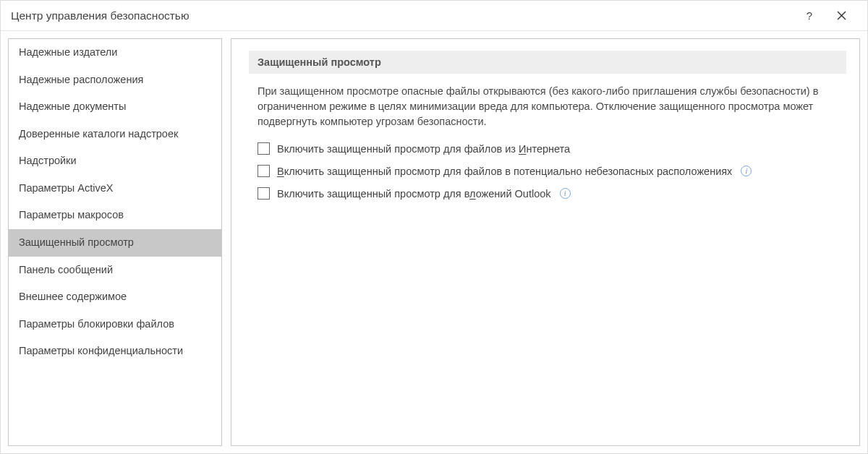 The height and width of the screenshot is (454, 868). I want to click on sidebar-item-label: Параметры конфиденциальности, so click(101, 351).